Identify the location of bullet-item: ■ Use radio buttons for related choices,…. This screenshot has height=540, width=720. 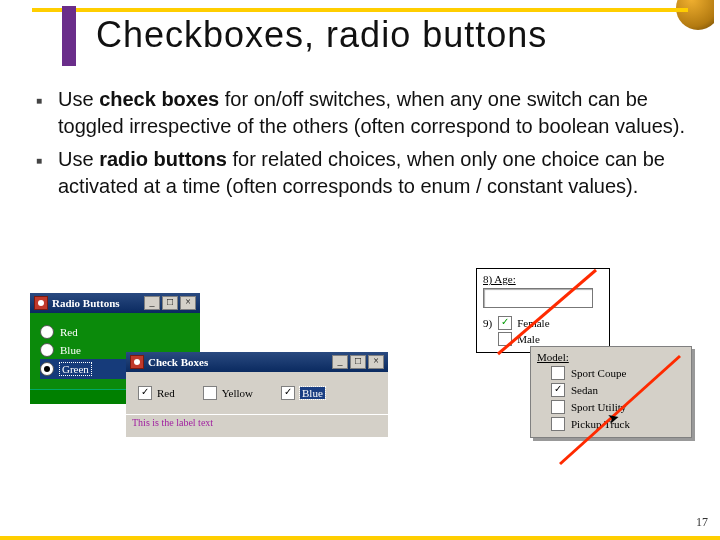
(363, 173).